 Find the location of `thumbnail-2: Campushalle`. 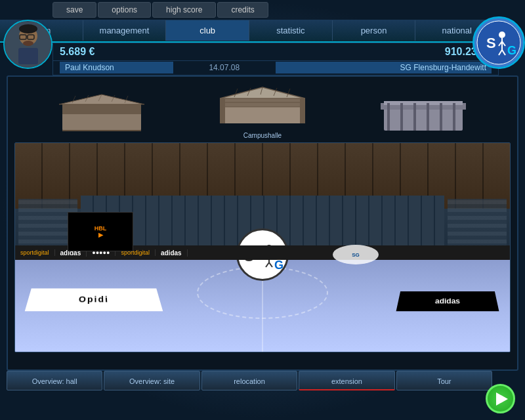

thumbnail-2: Campushalle is located at coordinates (262, 112).